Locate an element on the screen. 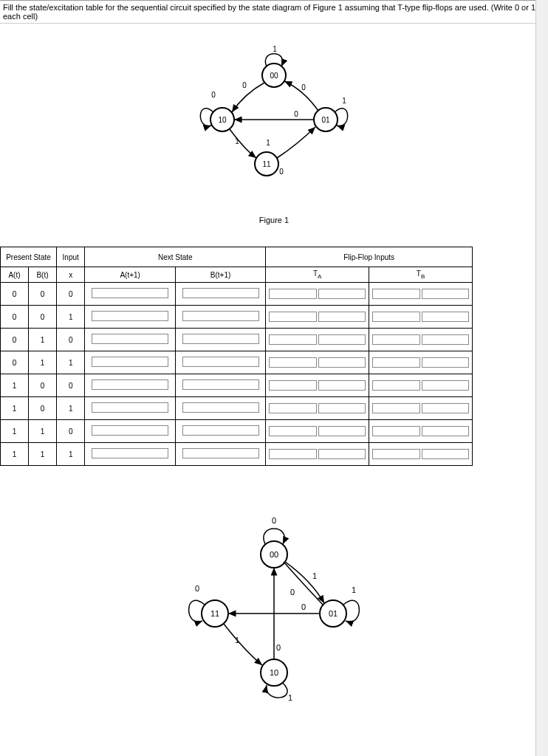  col-present-state: Present State is located at coordinates (29, 257).